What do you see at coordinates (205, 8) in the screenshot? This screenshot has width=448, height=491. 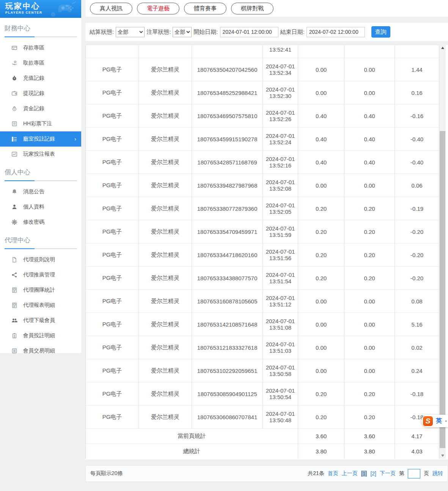 I see `tab-sports: 體育賽事` at bounding box center [205, 8].